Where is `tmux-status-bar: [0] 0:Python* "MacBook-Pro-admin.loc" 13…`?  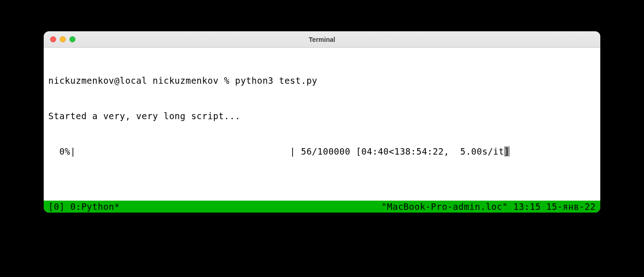
tmux-status-bar: [0] 0:Python* "MacBook-Pro-admin.loc" 13… is located at coordinates (322, 207).